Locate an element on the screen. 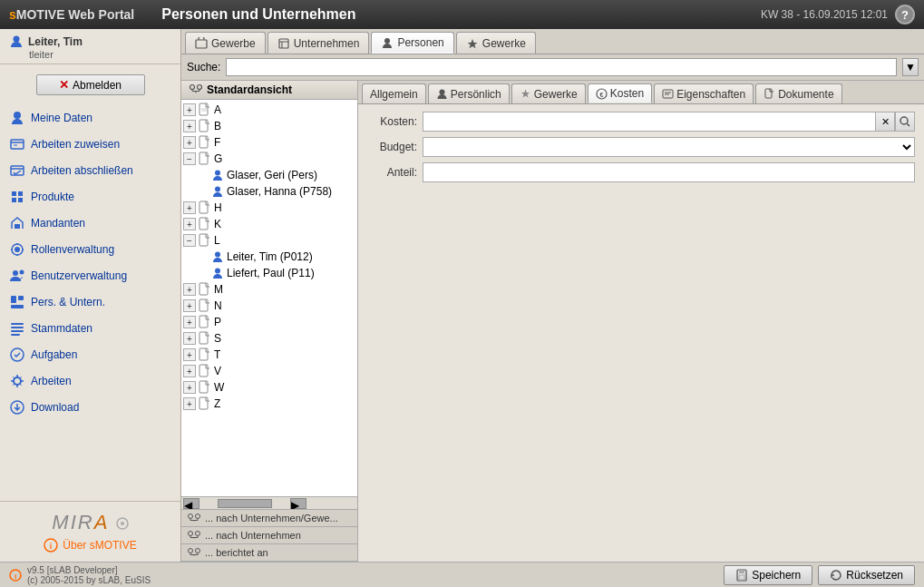  sidebar-item-rollenverwaltung: Rollenverwaltung is located at coordinates (91, 250).